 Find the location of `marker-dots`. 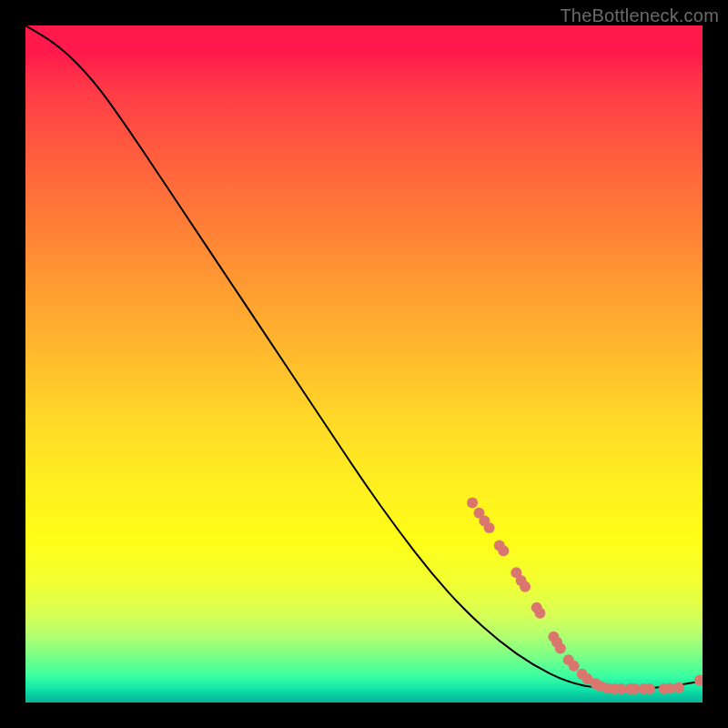

marker-dots is located at coordinates (584, 597).